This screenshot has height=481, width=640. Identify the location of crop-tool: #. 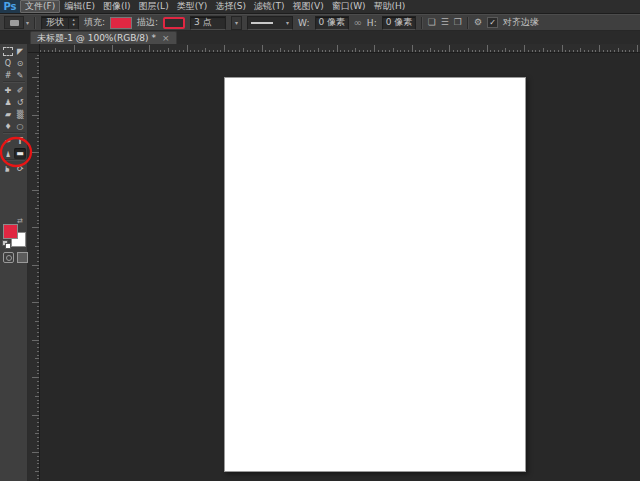
(8, 76).